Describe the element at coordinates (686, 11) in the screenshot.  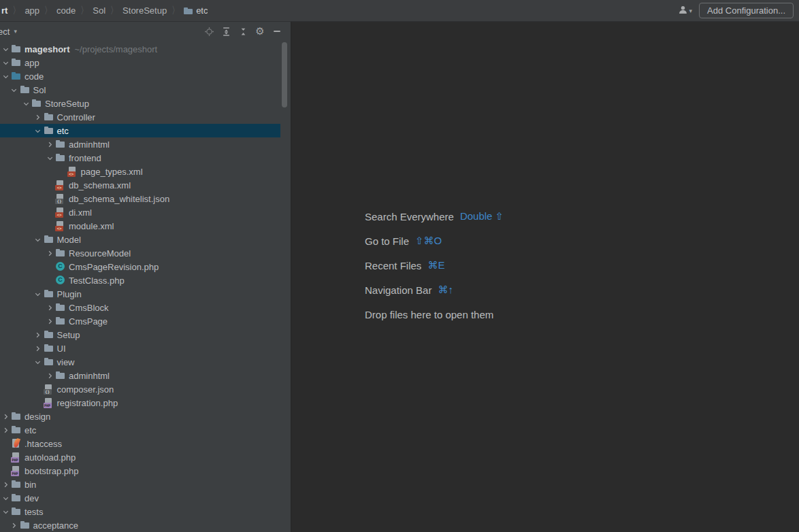
I see `user-menu-button: ▾` at that location.